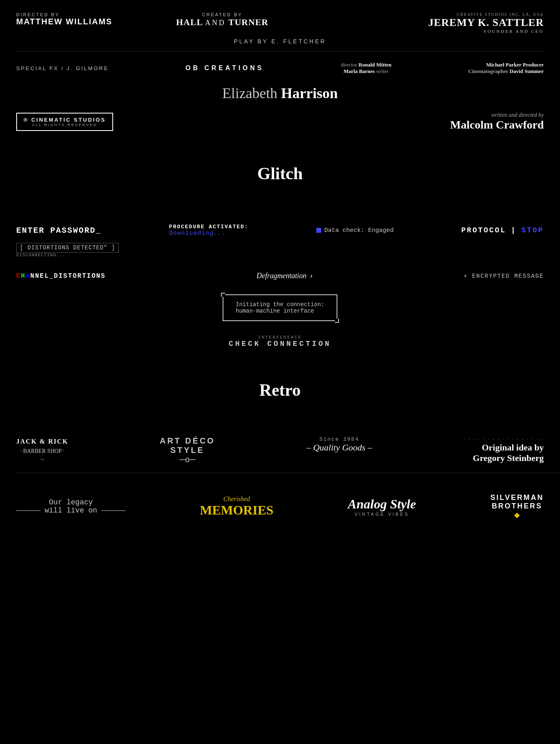 Image resolution: width=560 pixels, height=744 pixels. What do you see at coordinates (71, 510) in the screenshot?
I see `legacy-line2-text: will live on` at bounding box center [71, 510].